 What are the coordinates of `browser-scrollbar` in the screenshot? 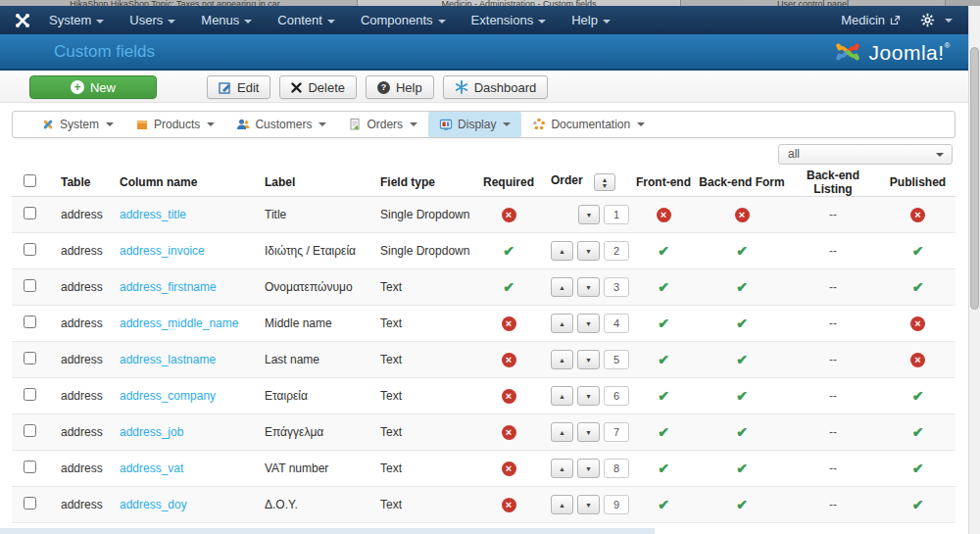 It's located at (974, 270).